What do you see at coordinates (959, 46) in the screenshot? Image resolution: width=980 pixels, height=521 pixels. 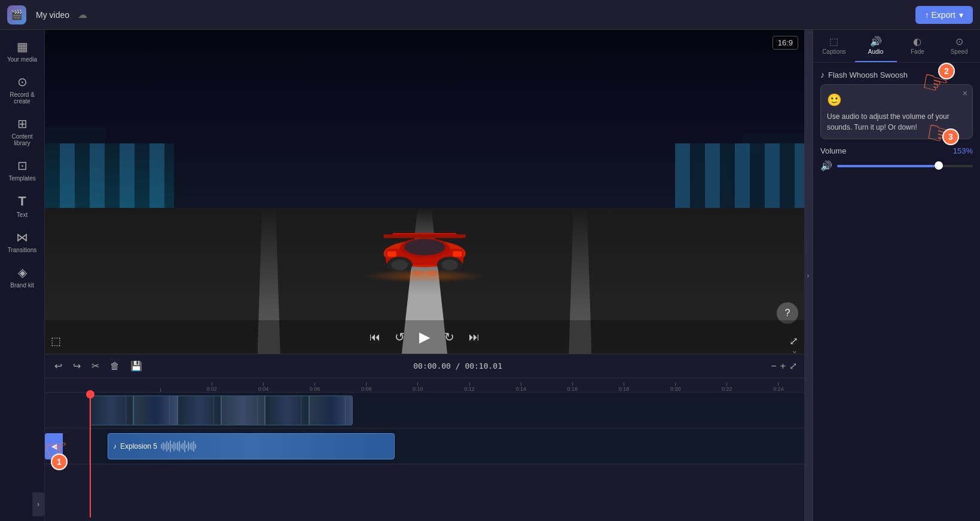 I see `tab-speed: ⊙ Speed` at bounding box center [959, 46].